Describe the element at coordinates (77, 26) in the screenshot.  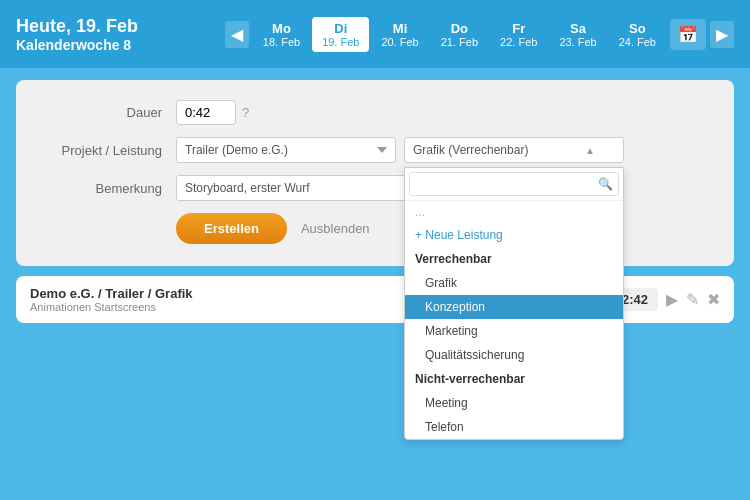
I see `today-date: Heute, 19. Feb` at that location.